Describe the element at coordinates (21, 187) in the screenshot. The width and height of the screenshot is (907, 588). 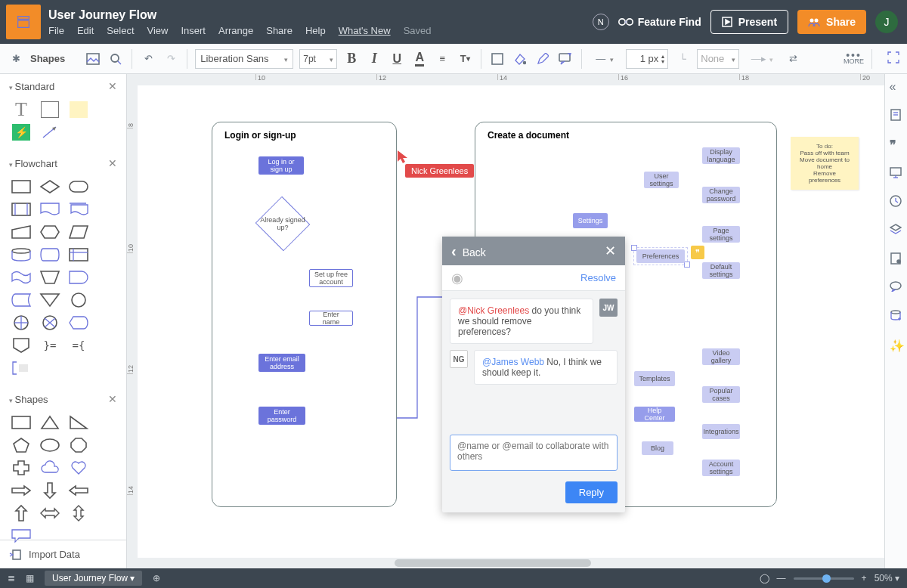
I see `fc-process` at that location.